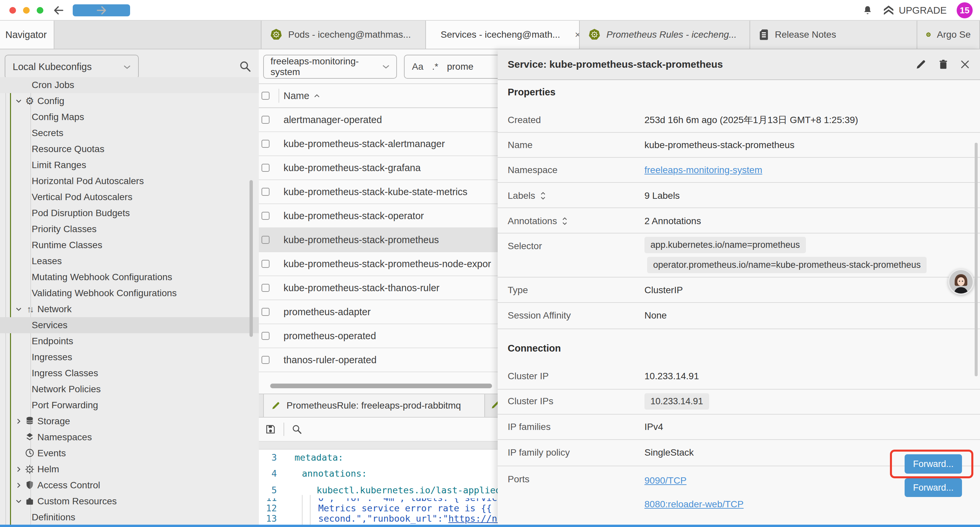 Image resolution: width=980 pixels, height=527 pixels. What do you see at coordinates (129, 229) in the screenshot?
I see `sidebar-item-priority-classes: Priority Classes` at bounding box center [129, 229].